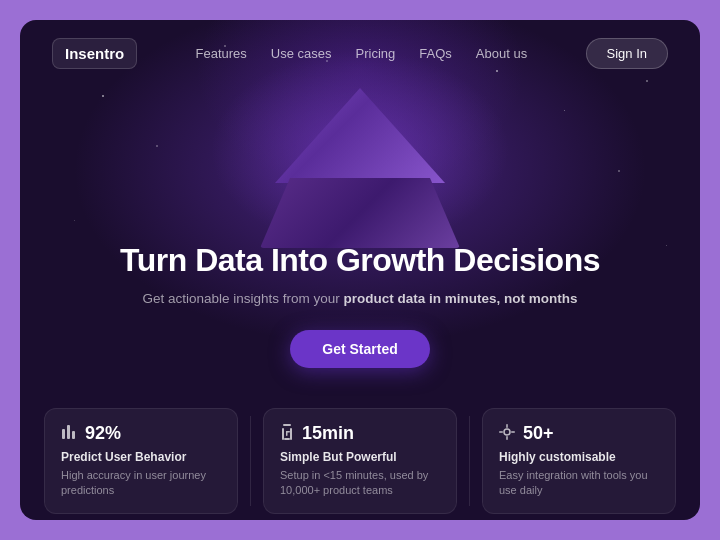  What do you see at coordinates (69, 434) in the screenshot?
I see `chart-icon` at bounding box center [69, 434].